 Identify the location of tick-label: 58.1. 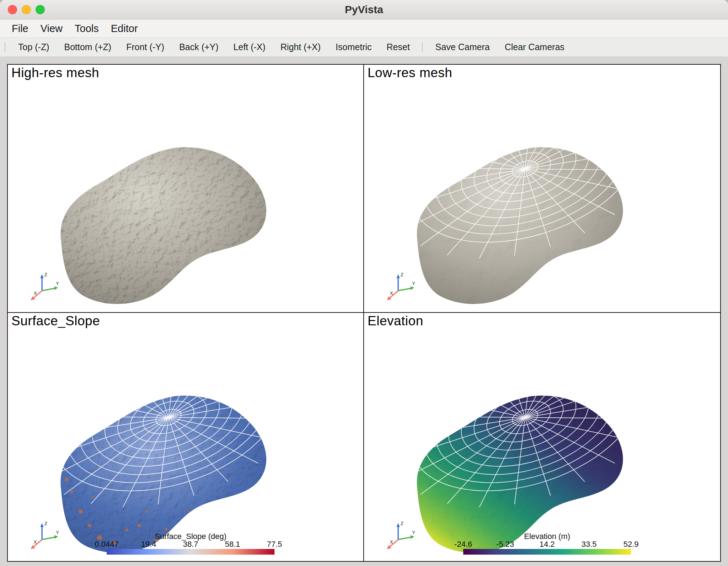
(232, 544).